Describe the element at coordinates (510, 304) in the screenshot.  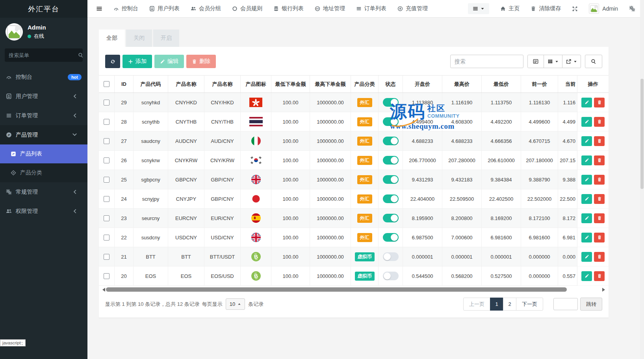
I see `page-button-2: 2` at that location.